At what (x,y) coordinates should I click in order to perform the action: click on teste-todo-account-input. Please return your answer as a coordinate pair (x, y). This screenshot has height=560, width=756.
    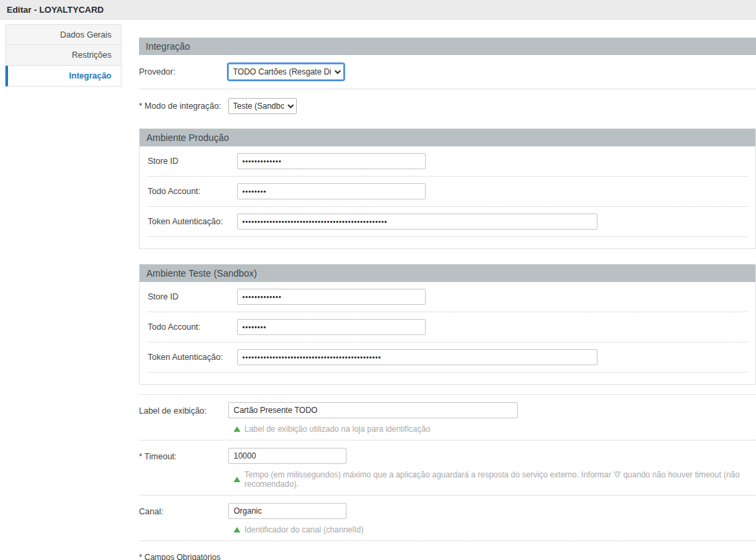
    Looking at the image, I should click on (332, 327).